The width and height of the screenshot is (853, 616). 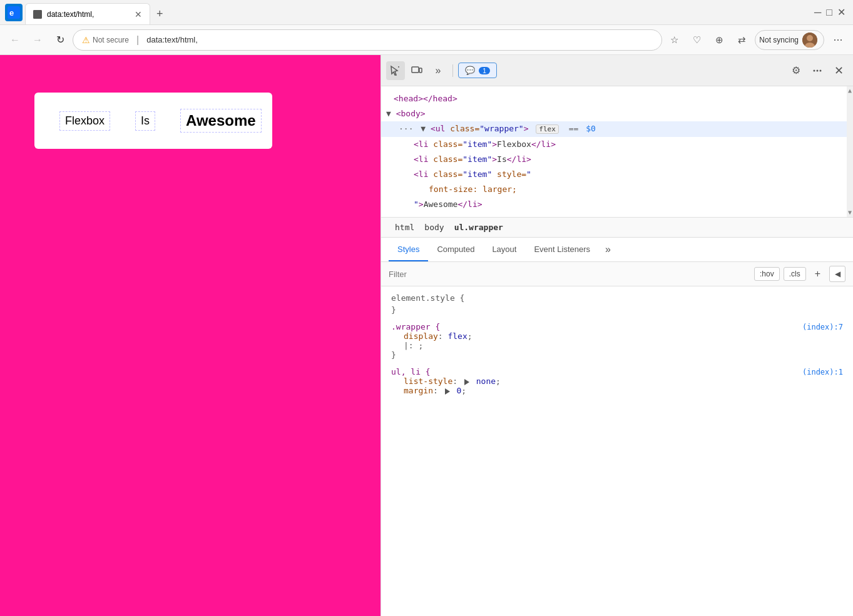 What do you see at coordinates (617, 341) in the screenshot?
I see `css-rule-wrapper: .wrapper { (index):7 display: flex; |: ;…` at bounding box center [617, 341].